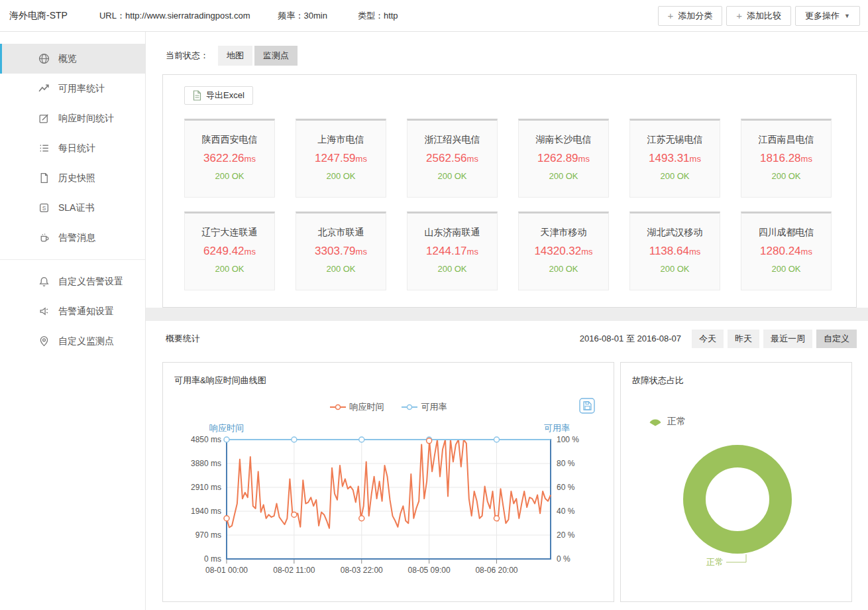  I want to click on response-time-value: 1816.28ms, so click(786, 158).